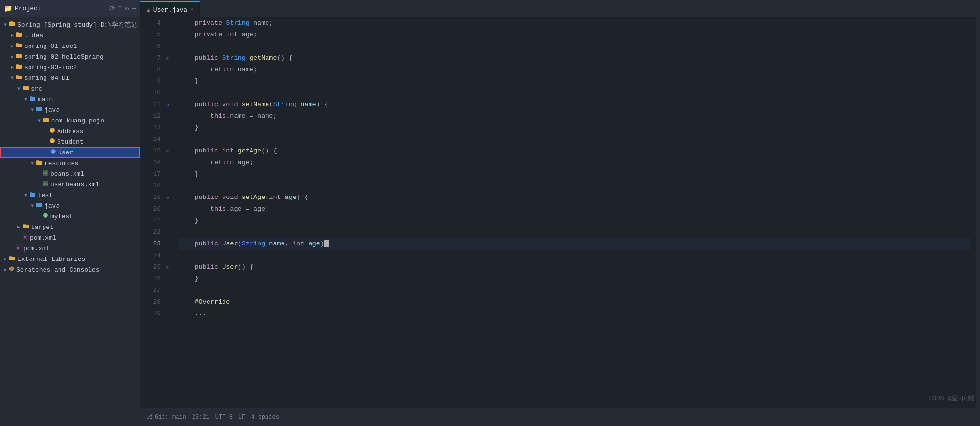  I want to click on sidebar: 📁 Project ⟳ ≡ ⚙ — ▼Spring [Spring study]…, so click(70, 213).